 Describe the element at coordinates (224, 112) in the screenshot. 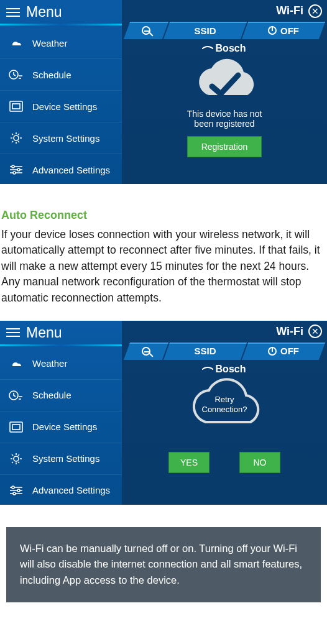

I see `main-body: Bosch This device has not been registere…` at that location.